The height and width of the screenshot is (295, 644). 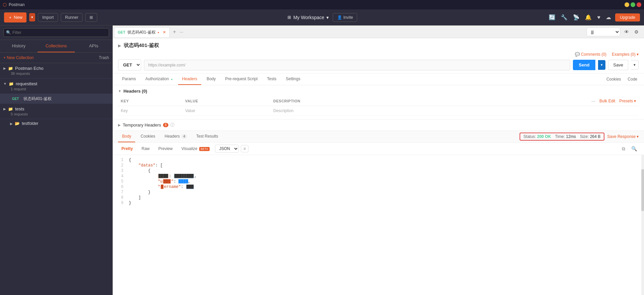 I want to click on save-button: Save, so click(x=618, y=65).